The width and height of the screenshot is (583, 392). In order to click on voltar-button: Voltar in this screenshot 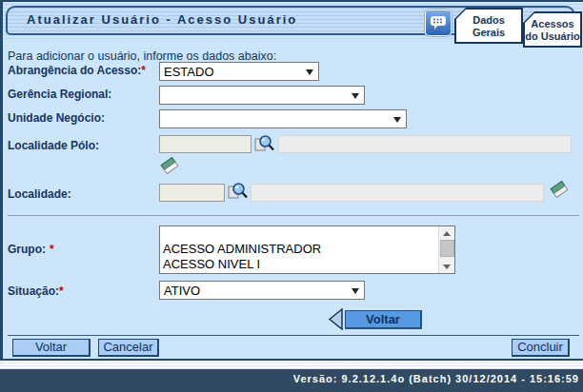, I will do `click(51, 348)`.